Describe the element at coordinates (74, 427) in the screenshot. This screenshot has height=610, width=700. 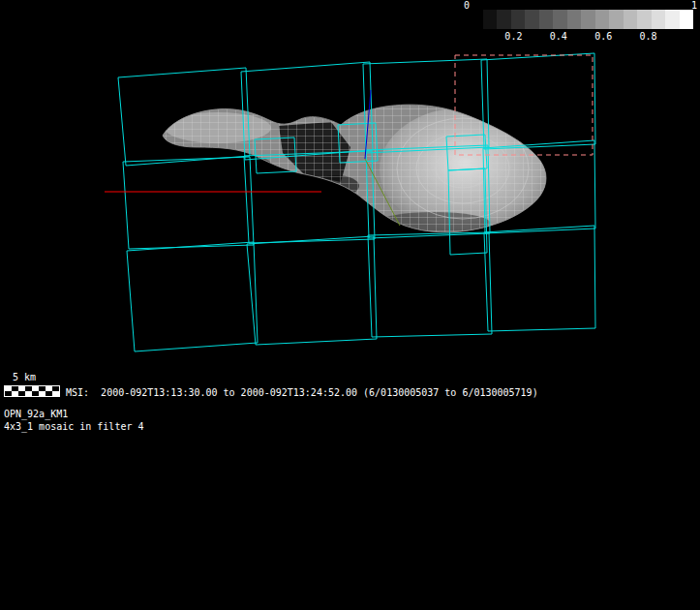
I see `mosaic-description-text: 4x3_1 mosaic in filter 4` at that location.